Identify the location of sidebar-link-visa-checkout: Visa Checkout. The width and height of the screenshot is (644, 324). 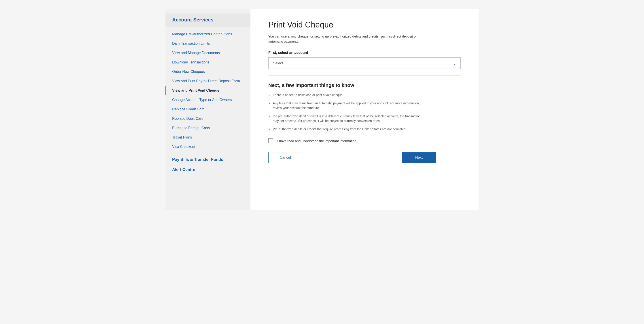
(208, 147).